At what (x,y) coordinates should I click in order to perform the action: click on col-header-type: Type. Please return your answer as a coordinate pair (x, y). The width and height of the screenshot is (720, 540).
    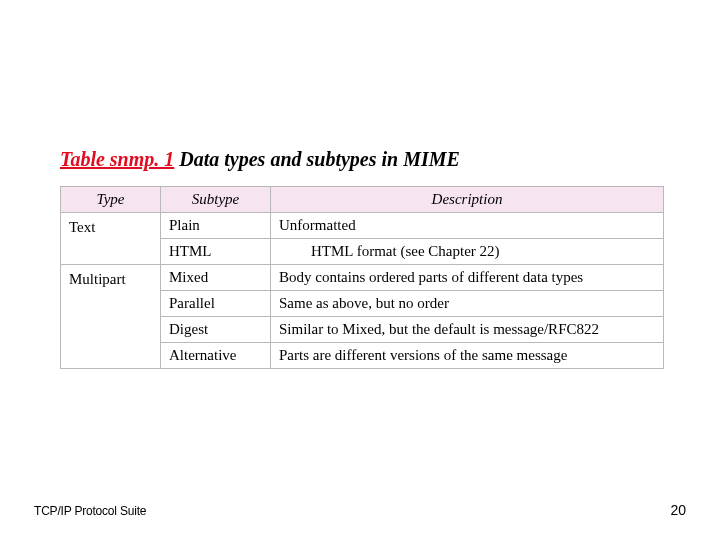
    Looking at the image, I should click on (111, 200).